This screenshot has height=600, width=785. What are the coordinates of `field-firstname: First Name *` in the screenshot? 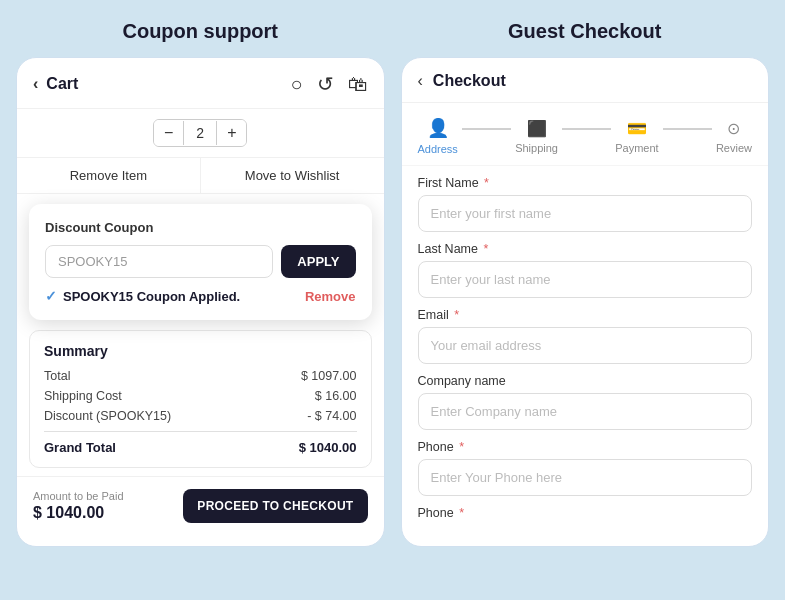 It's located at (586, 204).